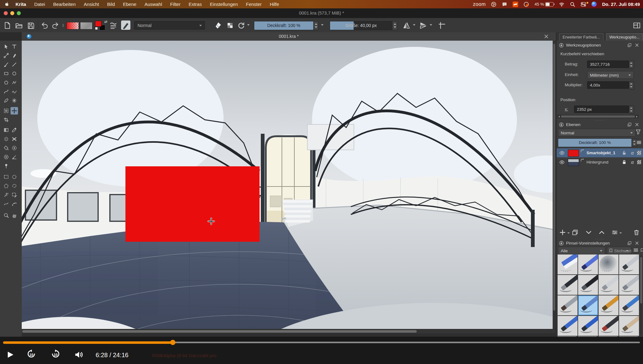  What do you see at coordinates (568, 305) in the screenshot?
I see `brush-paintbrush-wet` at bounding box center [568, 305].